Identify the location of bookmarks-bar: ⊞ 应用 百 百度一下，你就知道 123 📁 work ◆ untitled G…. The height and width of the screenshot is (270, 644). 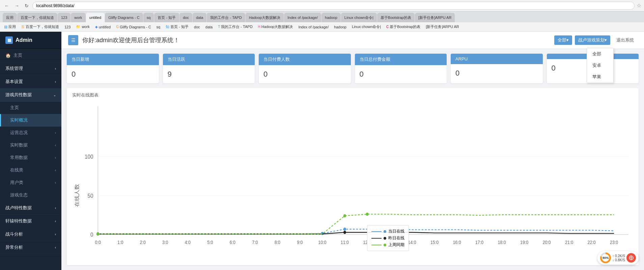
(322, 27).